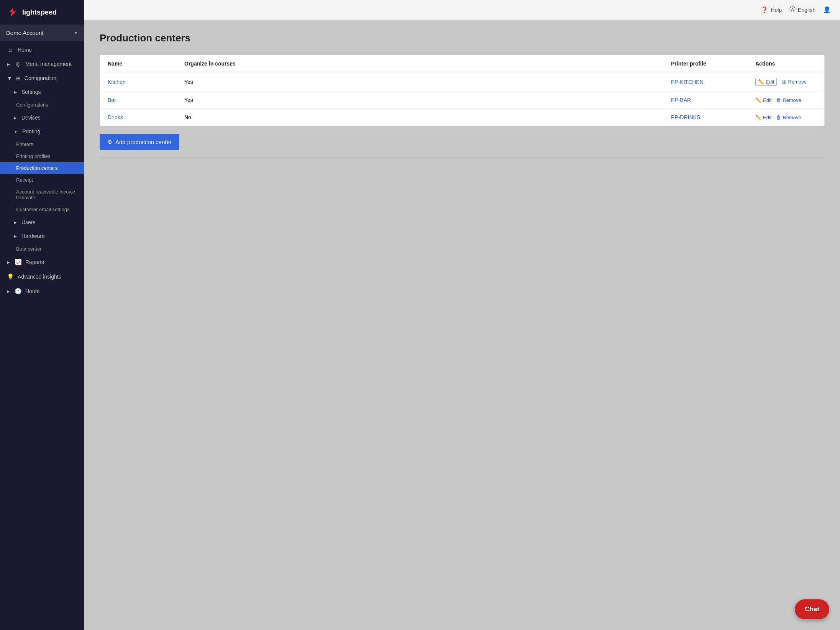 The width and height of the screenshot is (840, 630). What do you see at coordinates (807, 10) in the screenshot?
I see `language-label: English` at bounding box center [807, 10].